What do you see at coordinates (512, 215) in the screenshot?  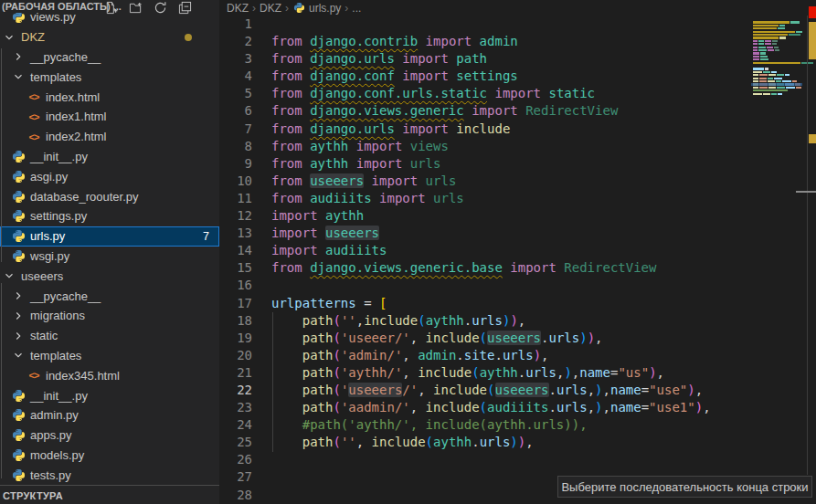 I see `code-line-12: 12import aythh` at bounding box center [512, 215].